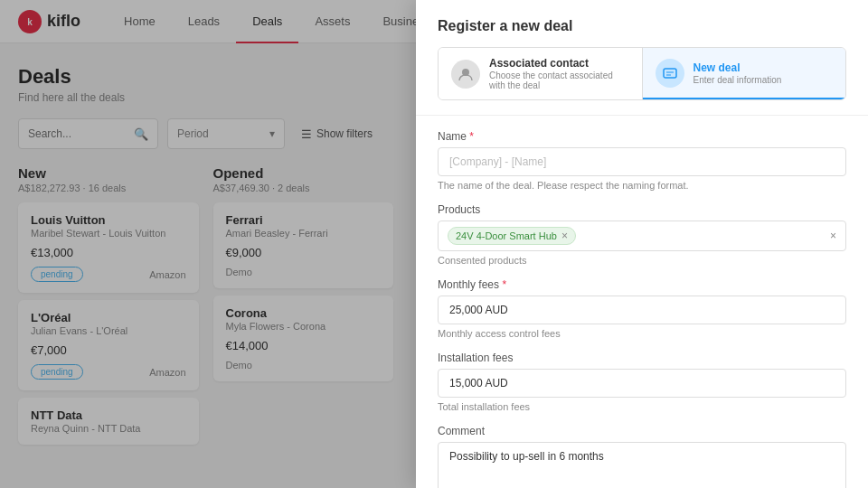 This screenshot has width=868, height=488. I want to click on product-tag-remove: ×, so click(564, 236).